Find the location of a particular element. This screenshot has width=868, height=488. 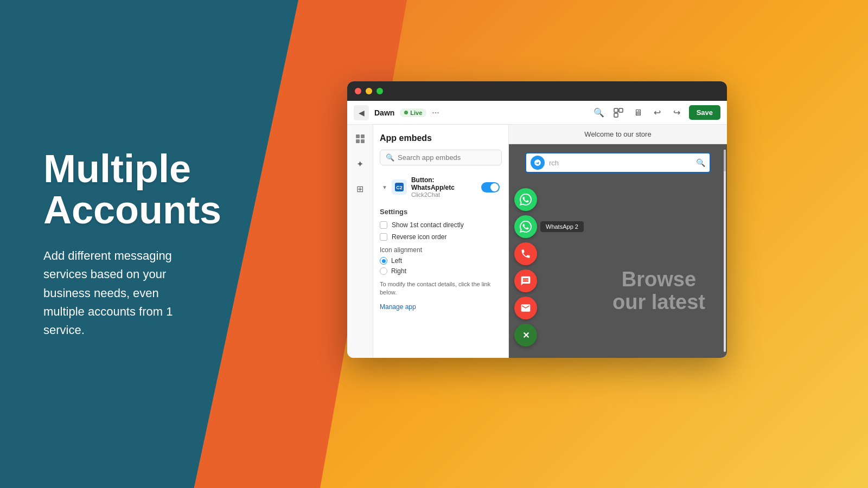

scroll-thumb is located at coordinates (725, 160).